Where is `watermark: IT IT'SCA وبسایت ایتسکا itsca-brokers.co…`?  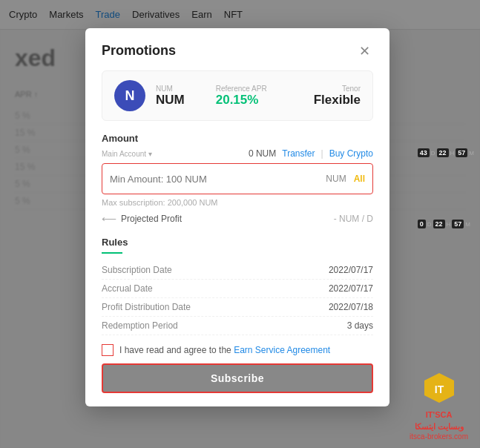 watermark: IT IT'SCA وبسایت ایتسکا itsca-brokers.co… is located at coordinates (439, 405).